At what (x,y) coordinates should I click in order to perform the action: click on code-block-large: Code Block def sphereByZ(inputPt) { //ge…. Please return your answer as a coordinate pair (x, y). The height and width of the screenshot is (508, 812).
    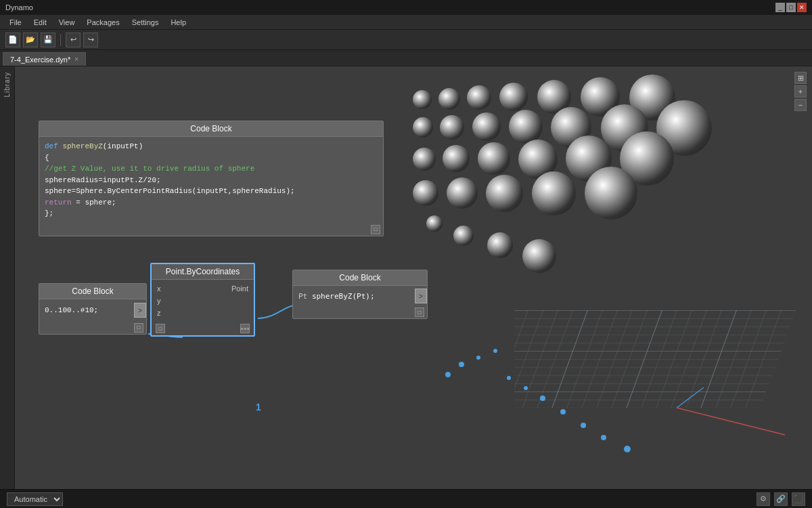
    Looking at the image, I should click on (211, 179).